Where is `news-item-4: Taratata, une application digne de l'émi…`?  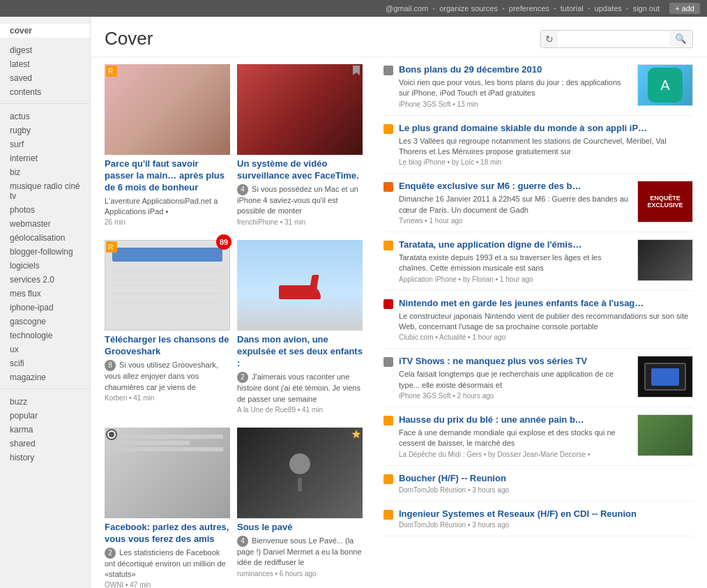
news-item-4: Taratata, une application digne de l'émi… is located at coordinates (538, 265).